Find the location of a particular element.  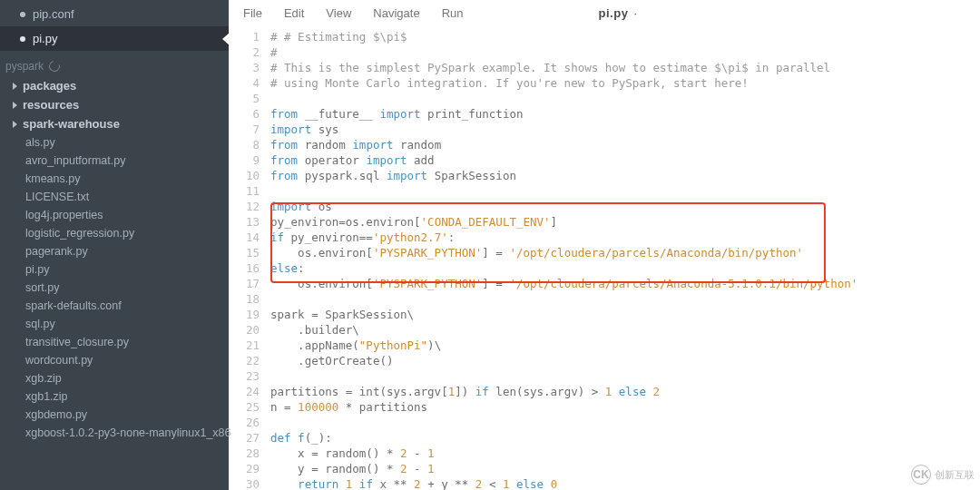

file-item: sql.py is located at coordinates (114, 324).